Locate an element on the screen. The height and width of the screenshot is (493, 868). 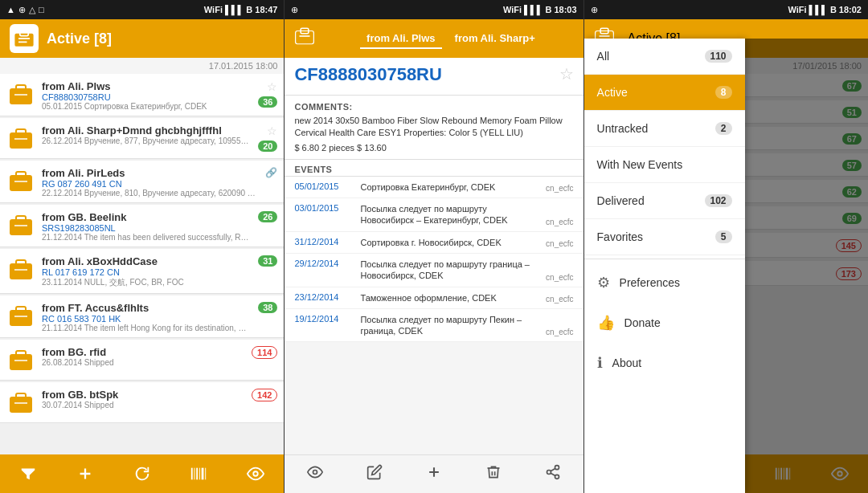
status-bar-1: ▲ ⊕ △ □ WiFi ▌▌▌ B 18:47 is located at coordinates (141, 10).